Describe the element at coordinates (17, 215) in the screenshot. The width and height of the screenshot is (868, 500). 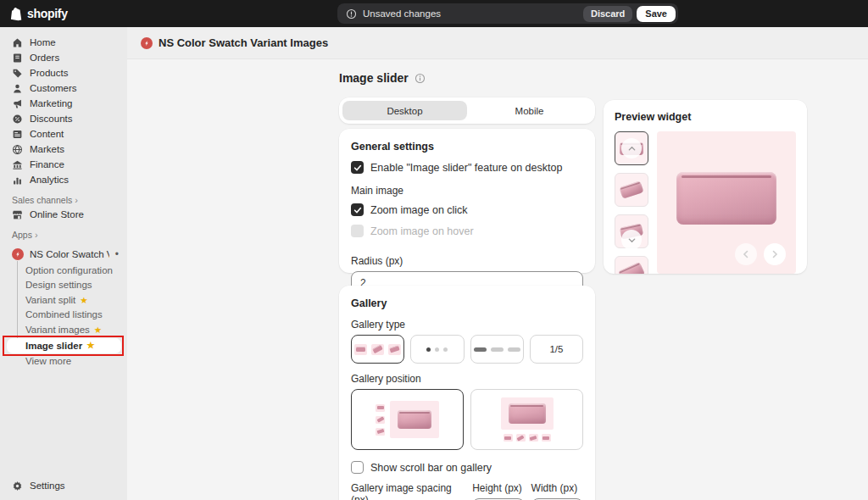
I see `storefront-icon` at that location.